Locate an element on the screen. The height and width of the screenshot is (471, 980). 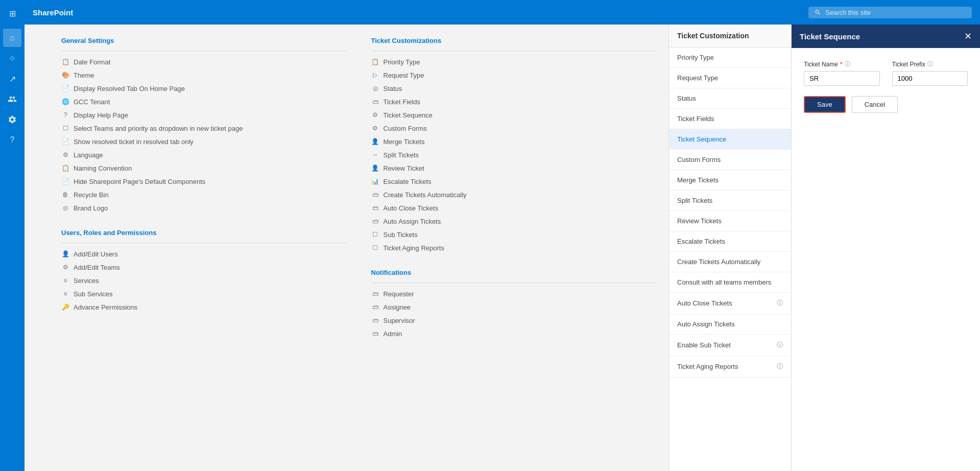
settings-item-naming: 📋 Naming Convention is located at coordinates (204, 168).